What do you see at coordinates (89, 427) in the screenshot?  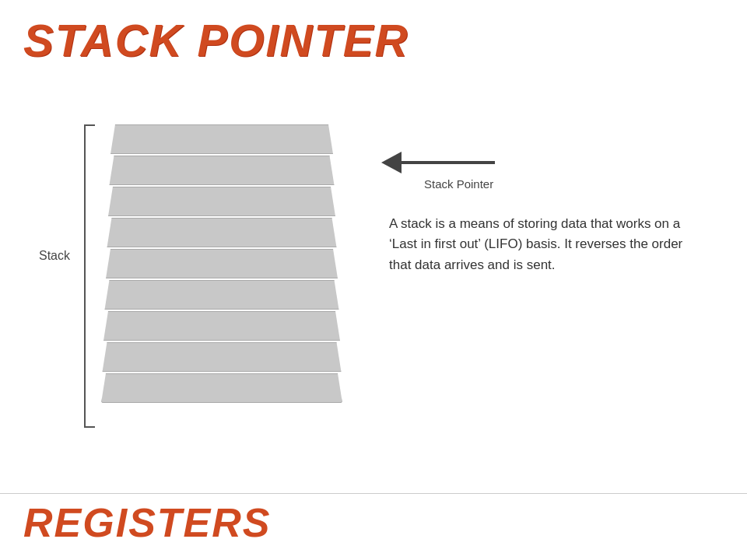 I see `bracket-bottom` at bounding box center [89, 427].